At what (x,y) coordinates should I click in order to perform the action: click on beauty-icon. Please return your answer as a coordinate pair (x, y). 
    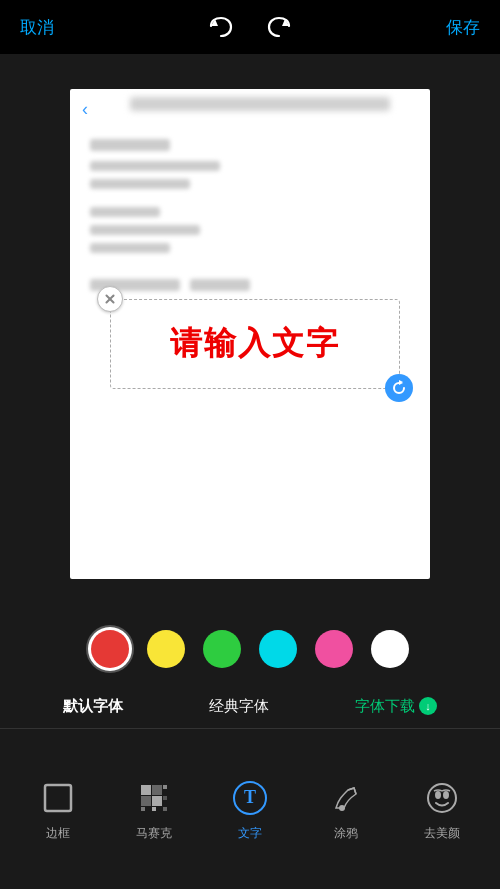
    Looking at the image, I should click on (442, 798).